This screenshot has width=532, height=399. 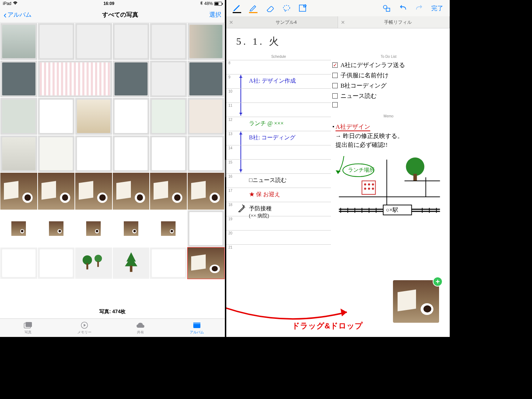 I want to click on todo-heading: To Do List, so click(x=389, y=57).